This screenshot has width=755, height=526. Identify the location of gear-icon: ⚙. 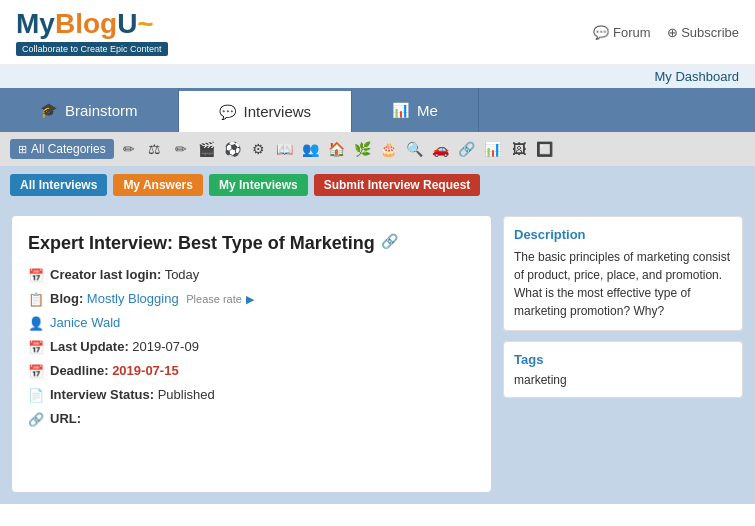
(259, 149).